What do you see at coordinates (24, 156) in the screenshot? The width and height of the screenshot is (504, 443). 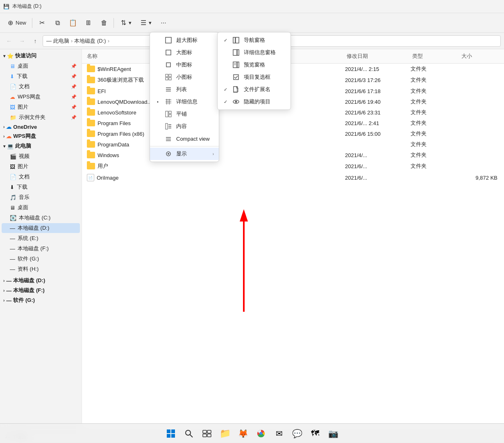 I see `videos-label: 视频` at bounding box center [24, 156].